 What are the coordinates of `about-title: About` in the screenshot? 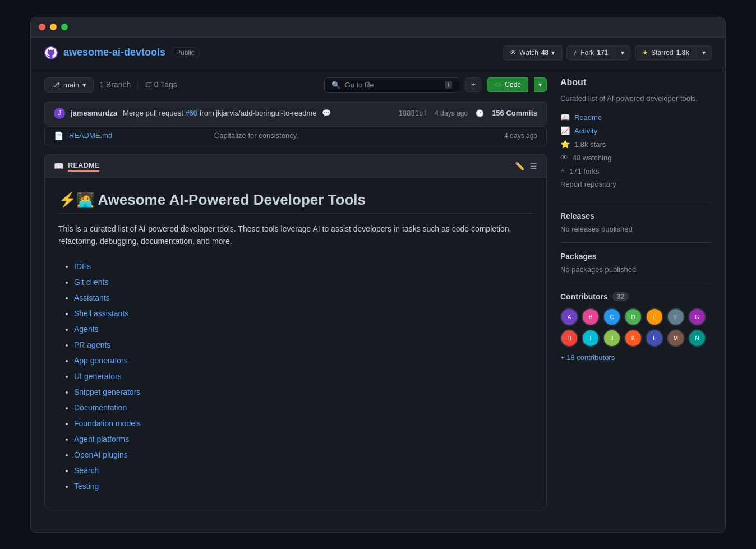 It's located at (636, 82).